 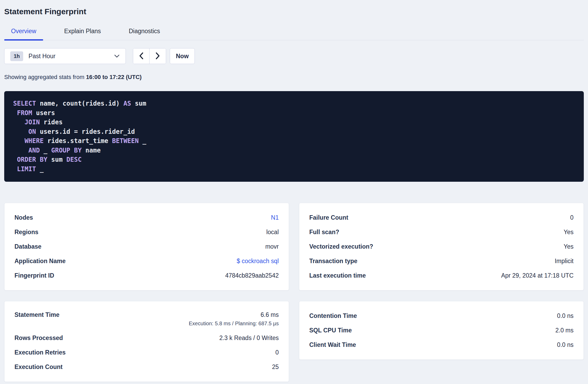 I want to click on sql-keyword: JOIN, so click(x=32, y=122).